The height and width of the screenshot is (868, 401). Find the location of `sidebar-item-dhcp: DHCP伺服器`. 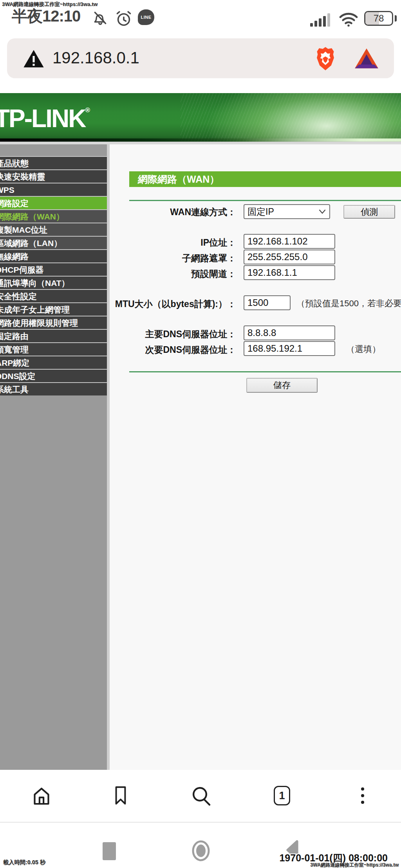

sidebar-item-dhcp: DHCP伺服器 is located at coordinates (53, 269).